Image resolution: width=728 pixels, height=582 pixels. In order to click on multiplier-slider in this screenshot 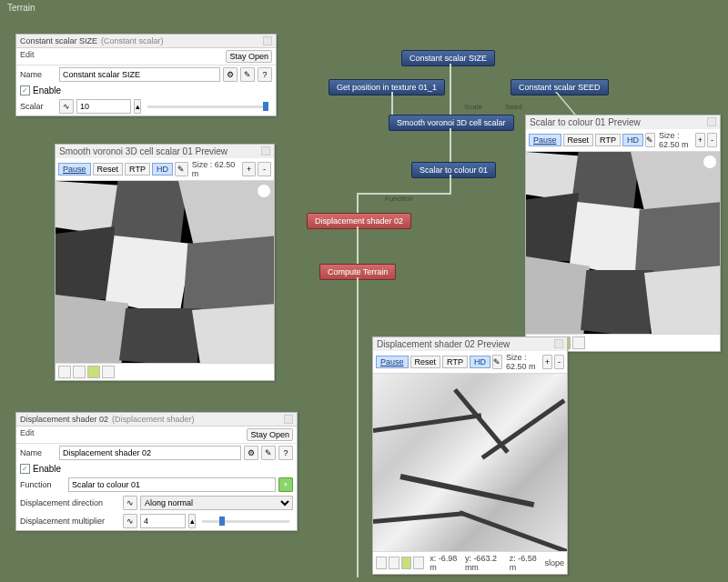, I will do `click(246, 522)`.